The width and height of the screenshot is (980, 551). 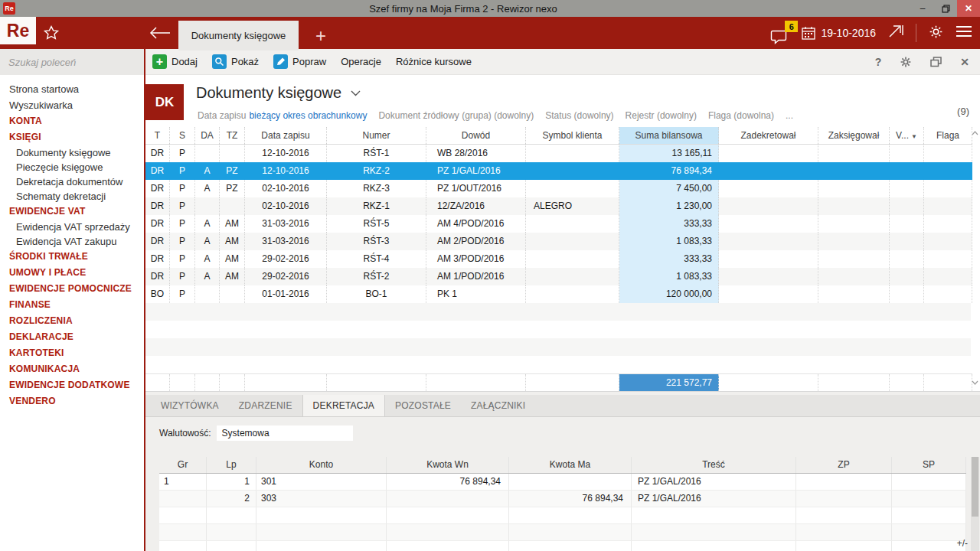 What do you see at coordinates (18, 31) in the screenshot?
I see `app-logo: Re` at bounding box center [18, 31].